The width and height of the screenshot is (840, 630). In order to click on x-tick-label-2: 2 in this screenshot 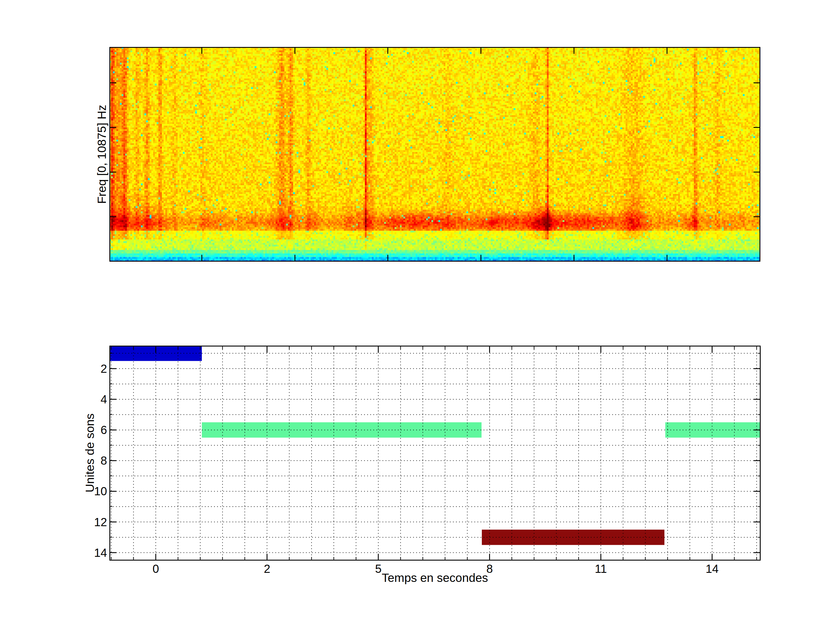, I will do `click(267, 569)`.